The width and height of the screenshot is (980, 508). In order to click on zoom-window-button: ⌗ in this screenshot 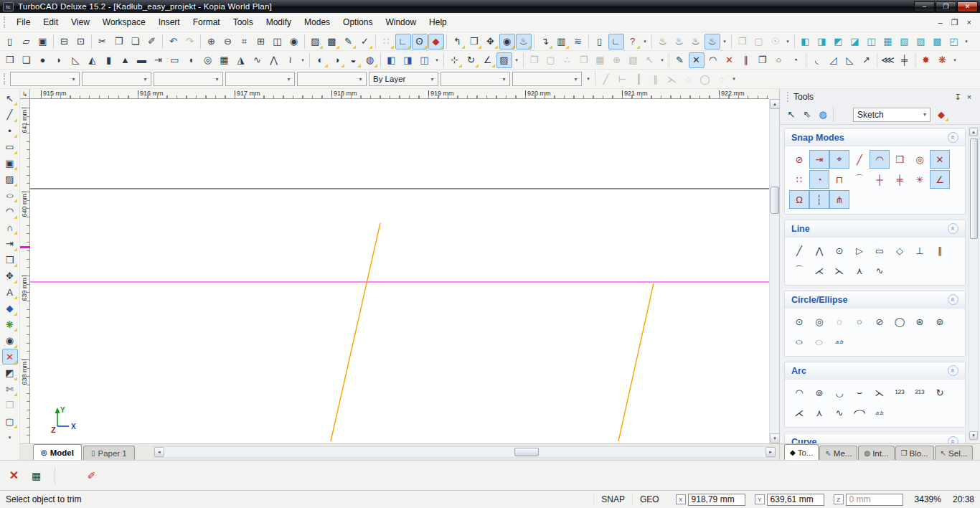, I will do `click(245, 42)`.